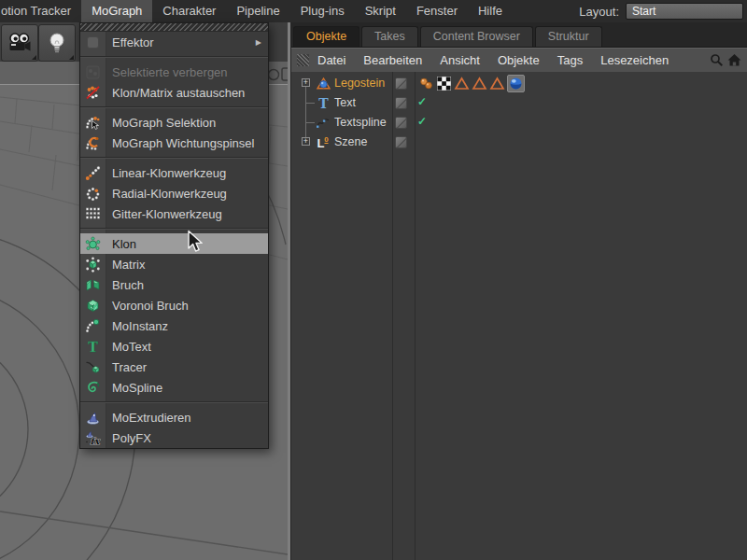 This screenshot has height=560, width=747. What do you see at coordinates (93, 368) in the screenshot?
I see `tracer-icon` at bounding box center [93, 368].